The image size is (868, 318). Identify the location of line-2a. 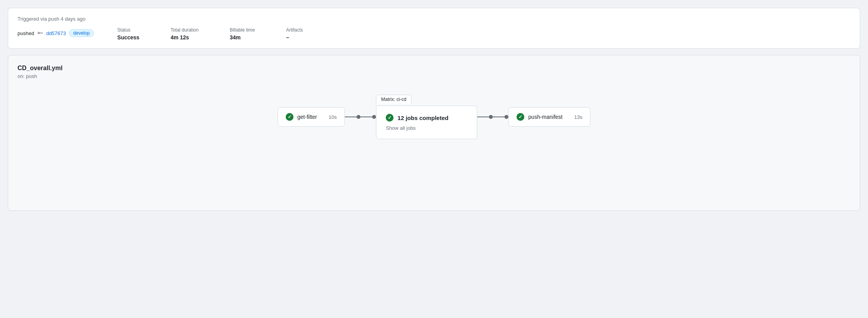
(483, 117).